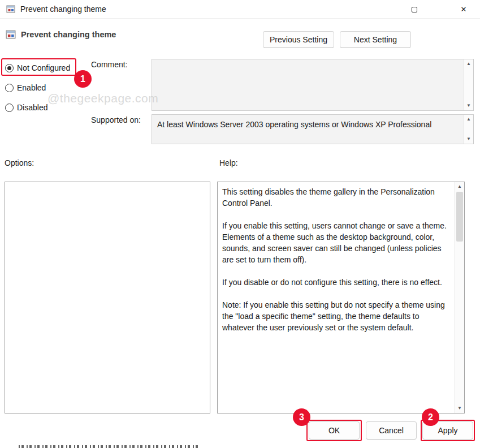 The height and width of the screenshot is (448, 480). What do you see at coordinates (25, 88) in the screenshot?
I see `radio-enabled: Enabled` at bounding box center [25, 88].